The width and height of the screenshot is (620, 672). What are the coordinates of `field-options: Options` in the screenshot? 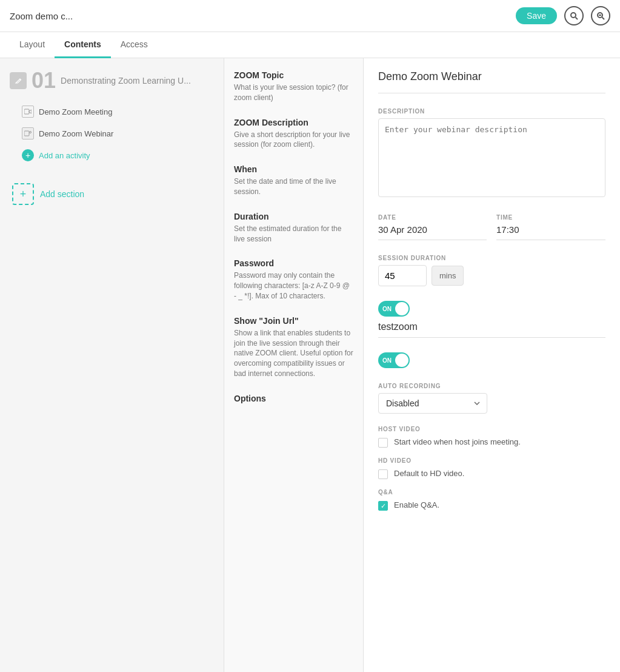 It's located at (293, 398).